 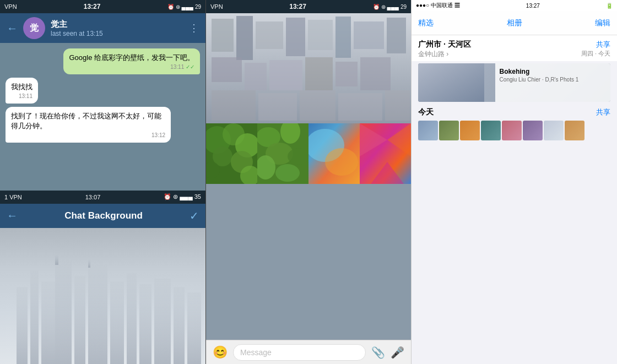 I want to click on featured-title: Bokehing, so click(x=553, y=72).